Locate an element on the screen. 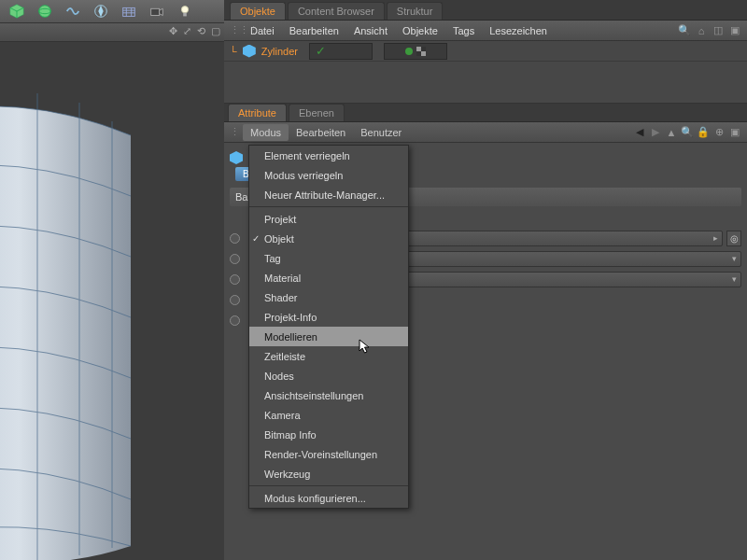 Image resolution: width=747 pixels, height=560 pixels. object-row-zylinder: └ Zylinder ✓ is located at coordinates (486, 51).